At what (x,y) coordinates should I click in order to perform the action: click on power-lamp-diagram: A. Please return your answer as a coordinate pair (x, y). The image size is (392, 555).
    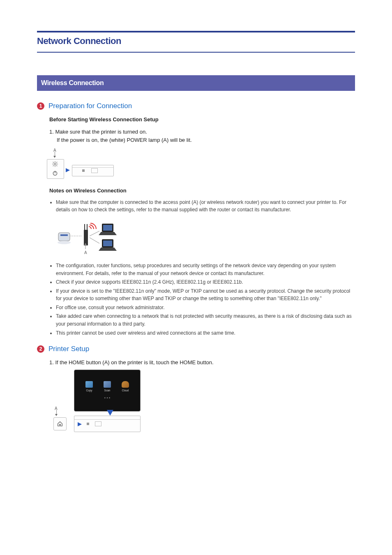
    Looking at the image, I should click on (82, 164).